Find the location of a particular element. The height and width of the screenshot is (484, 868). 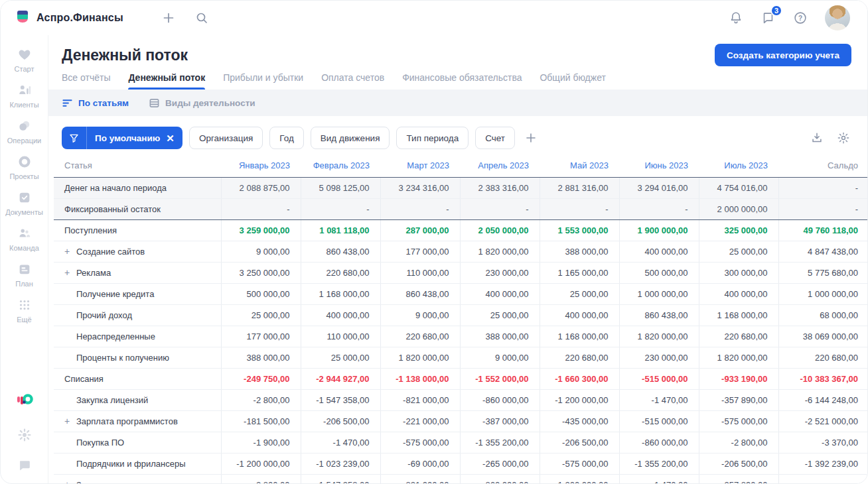

subtab-by-articles: По статьям is located at coordinates (96, 103).